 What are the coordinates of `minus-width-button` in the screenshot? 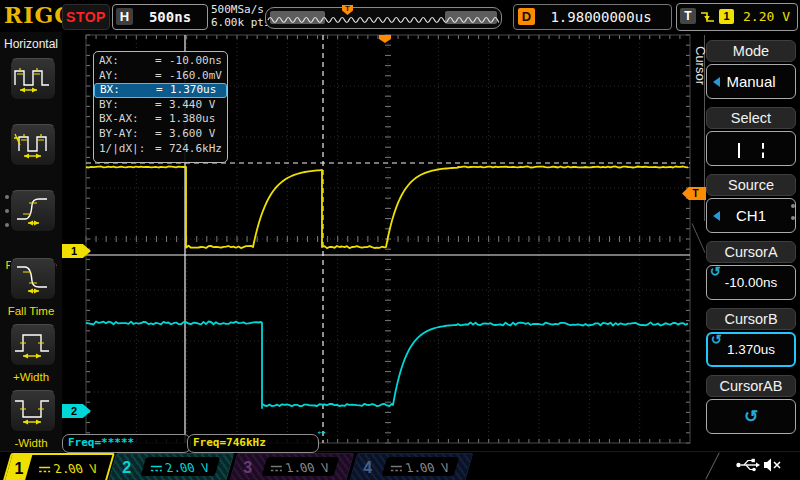 It's located at (33, 411).